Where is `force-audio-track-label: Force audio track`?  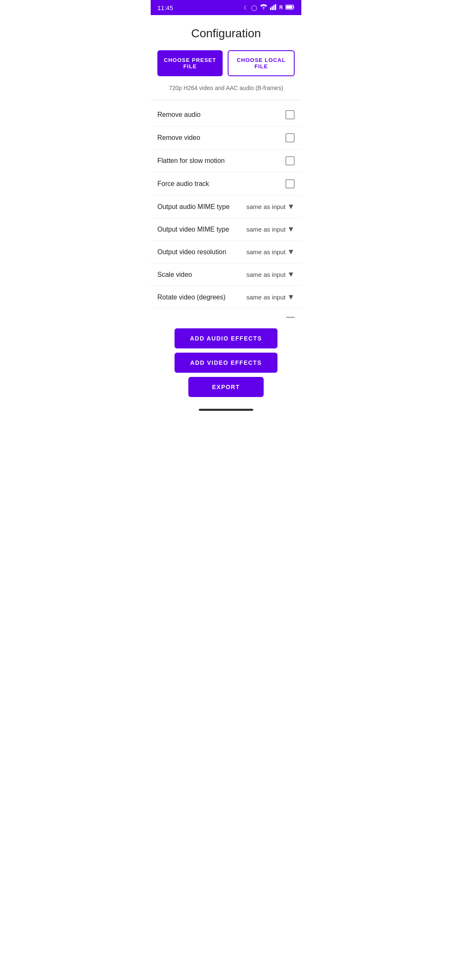
force-audio-track-label: Force audio track is located at coordinates (183, 184).